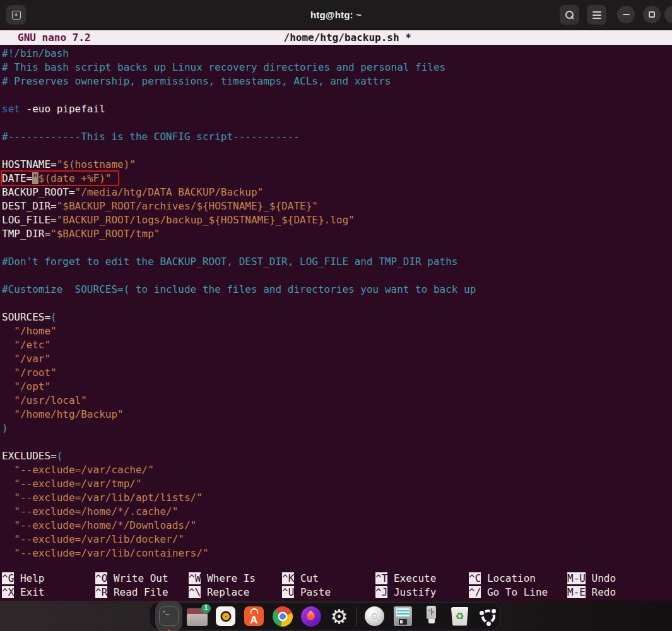 The height and width of the screenshot is (631, 672). What do you see at coordinates (337, 206) in the screenshot?
I see `code-line: DEST_DIR="$BACKUP_ROOT/archives/${HOSTNA…` at bounding box center [337, 206].